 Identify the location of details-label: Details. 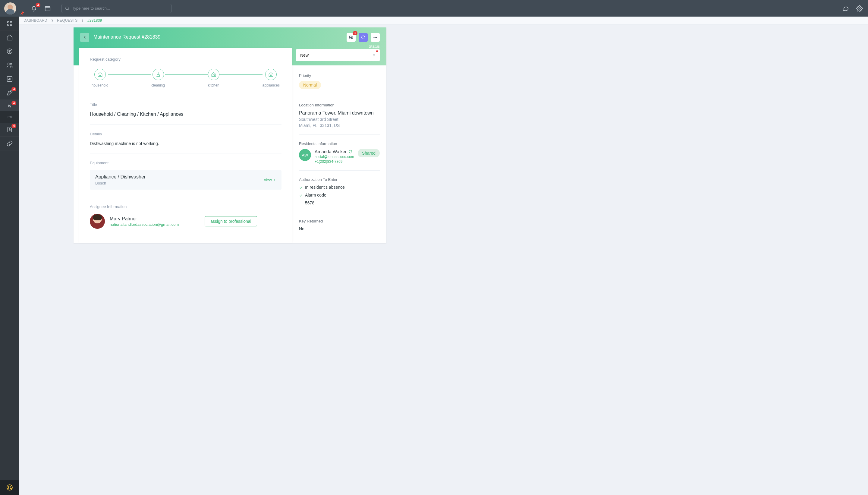
(186, 134).